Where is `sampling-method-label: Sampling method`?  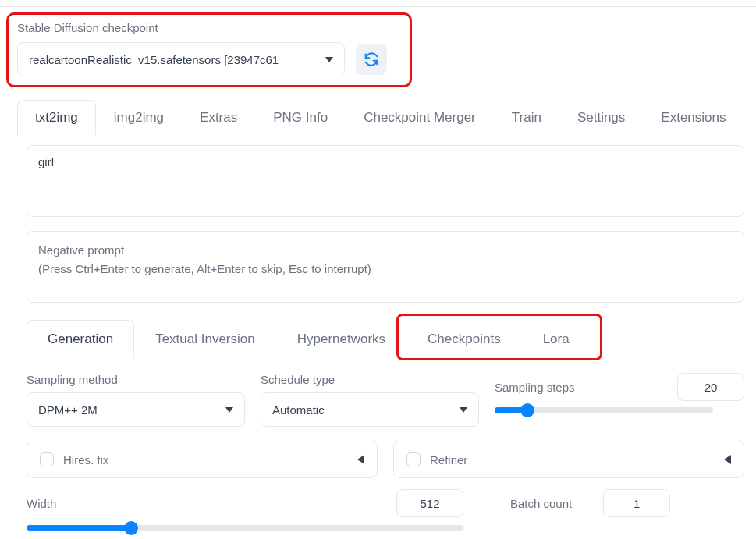 sampling-method-label: Sampling method is located at coordinates (136, 379).